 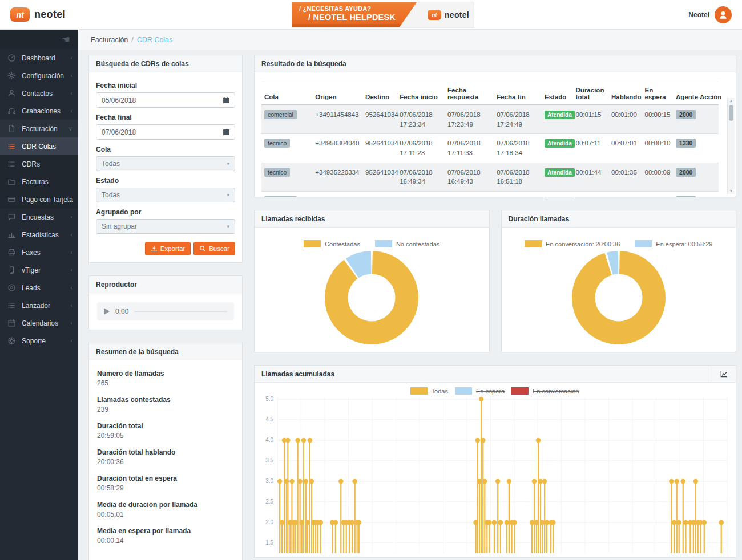 What do you see at coordinates (11, 341) in the screenshot?
I see `support-icon` at bounding box center [11, 341].